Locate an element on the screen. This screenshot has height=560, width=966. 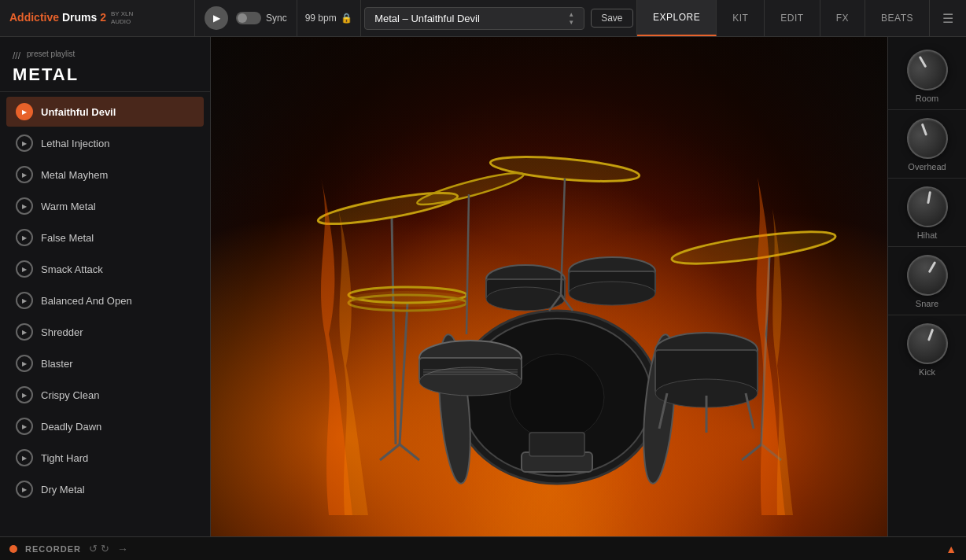
playlist-title: METAL is located at coordinates (105, 75).